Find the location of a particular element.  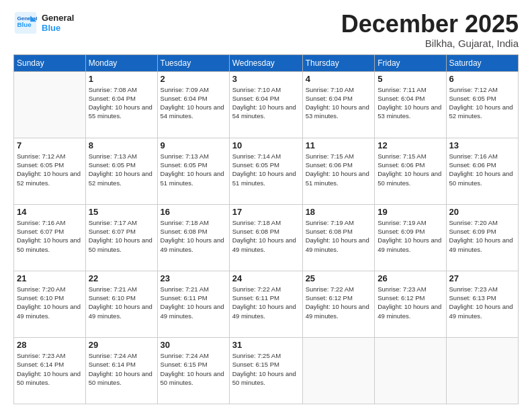

calendar-cell: 15Sunrise: 7:17 AM Sunset: 6:07 PM Dayli… is located at coordinates (121, 238).